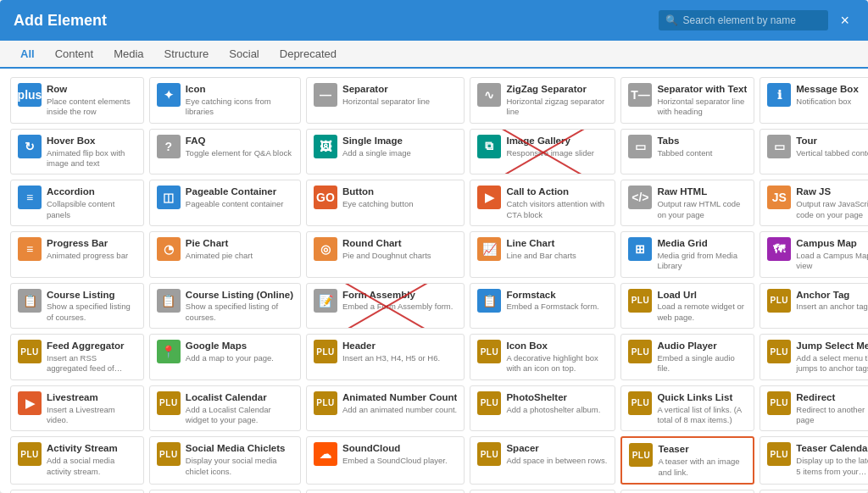 This screenshot has height=493, width=868. Describe the element at coordinates (702, 153) in the screenshot. I see `element-desc-tabs: Tabbed content` at that location.